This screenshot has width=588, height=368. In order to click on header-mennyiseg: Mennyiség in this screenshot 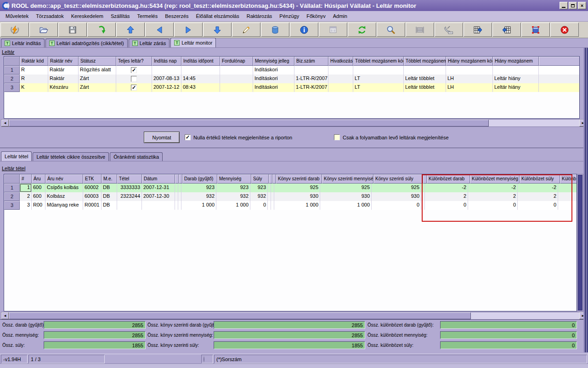, I will do `click(234, 179)`.